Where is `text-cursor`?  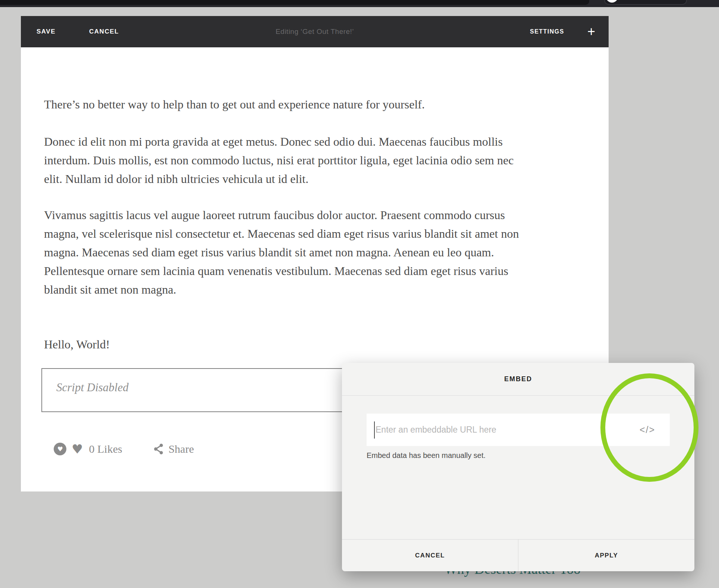 text-cursor is located at coordinates (374, 430).